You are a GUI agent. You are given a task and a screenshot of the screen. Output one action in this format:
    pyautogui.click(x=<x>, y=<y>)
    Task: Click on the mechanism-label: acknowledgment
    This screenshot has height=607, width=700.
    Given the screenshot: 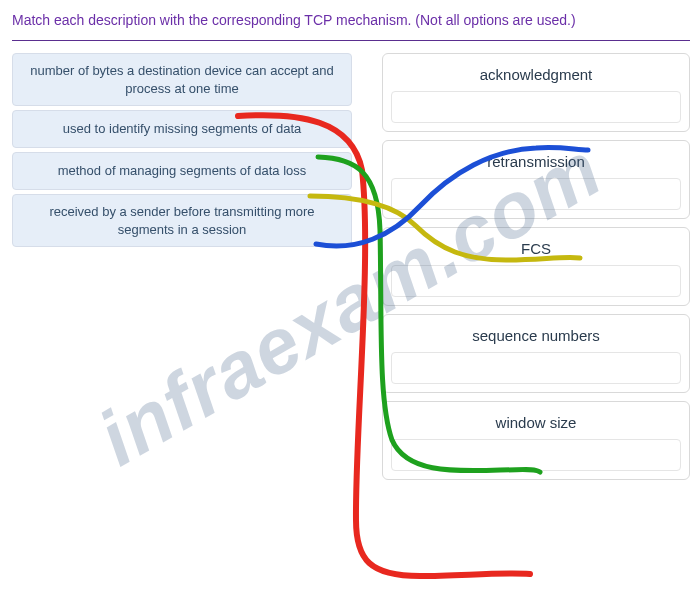 What is the action you would take?
    pyautogui.click(x=536, y=76)
    